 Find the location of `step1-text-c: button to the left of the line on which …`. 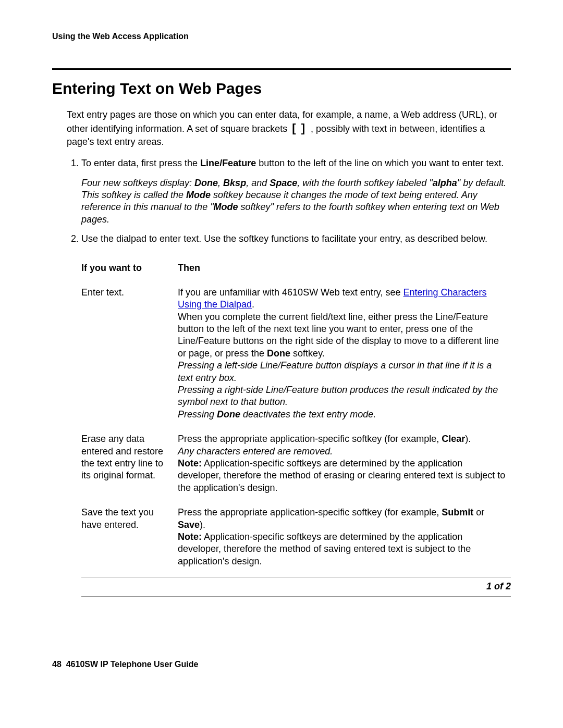

step1-text-c: button to the left of the line on which … is located at coordinates (380, 163).